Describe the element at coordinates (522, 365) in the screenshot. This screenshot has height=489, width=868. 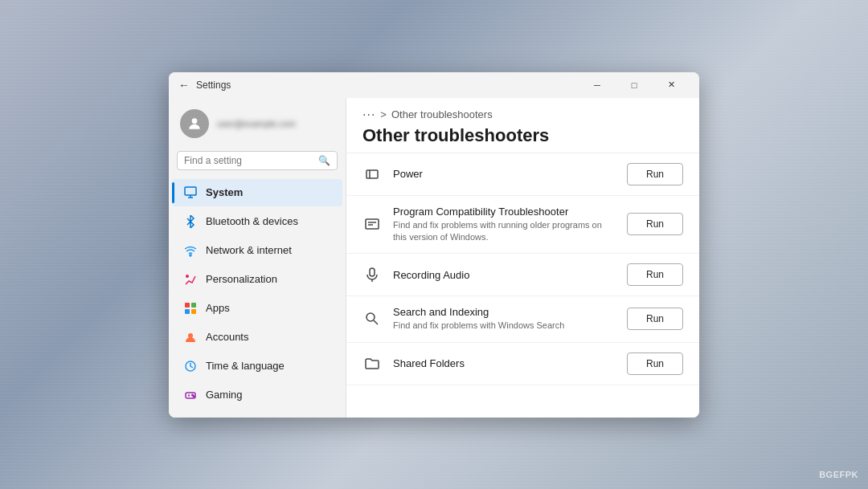
I see `troubleshooter-shared-folders: Shared Folders Run` at that location.